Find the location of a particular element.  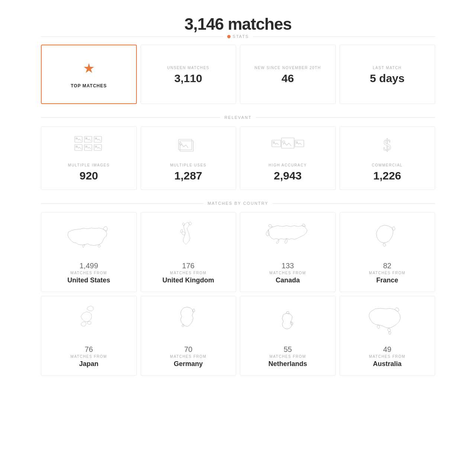

australia-card: 49 MATCHES FROM Australia is located at coordinates (387, 336).